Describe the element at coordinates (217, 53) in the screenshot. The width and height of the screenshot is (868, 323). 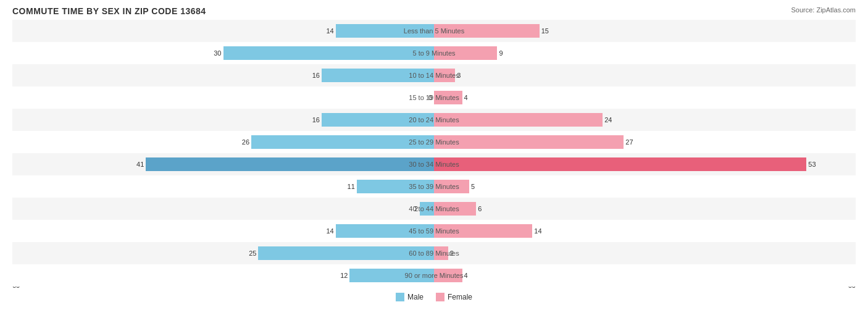
I see `value-male: 30` at that location.